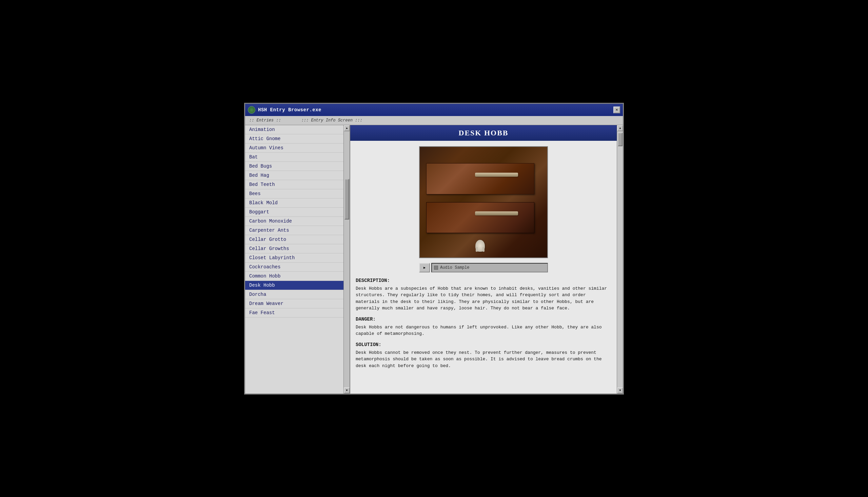 Image resolution: width=868 pixels, height=497 pixels. What do you see at coordinates (484, 345) in the screenshot?
I see `solution-heading: SOLUTION:` at bounding box center [484, 345].